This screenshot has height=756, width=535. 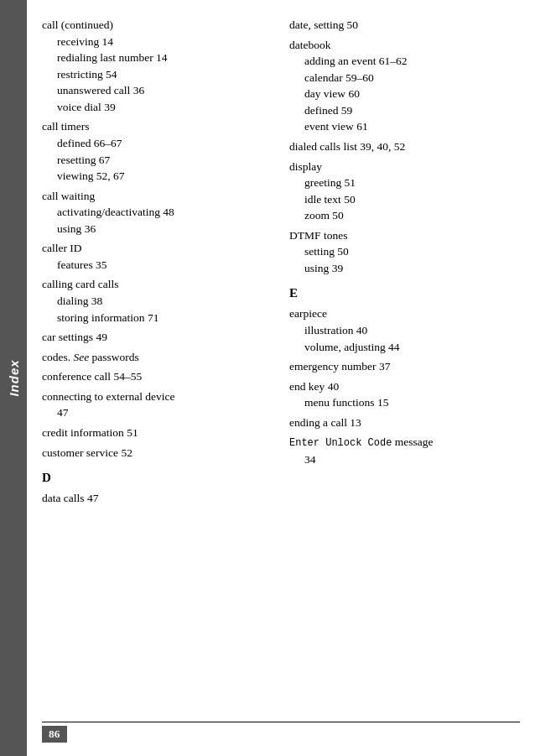 What do you see at coordinates (158, 107) in the screenshot?
I see `sub-voice-dial: voice dial 39` at bounding box center [158, 107].